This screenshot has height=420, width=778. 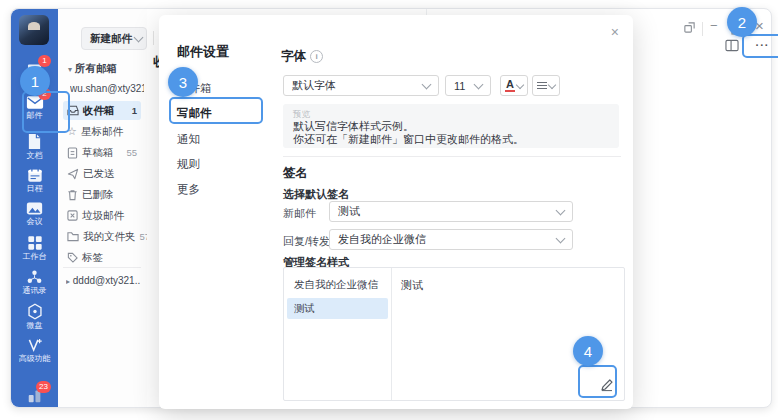 What do you see at coordinates (44, 387) in the screenshot?
I see `stats-badge: 23` at bounding box center [44, 387].